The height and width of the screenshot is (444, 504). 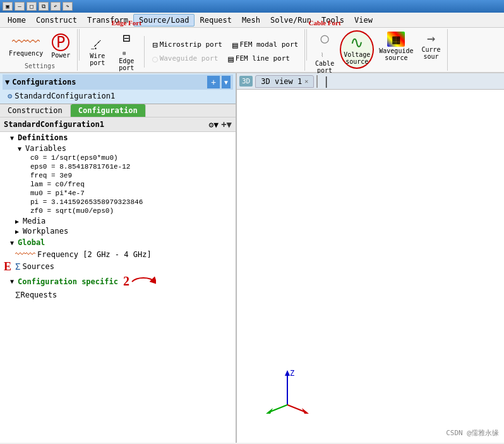 What do you see at coordinates (57, 20) in the screenshot?
I see `menu-construct: Construct` at bounding box center [57, 20].